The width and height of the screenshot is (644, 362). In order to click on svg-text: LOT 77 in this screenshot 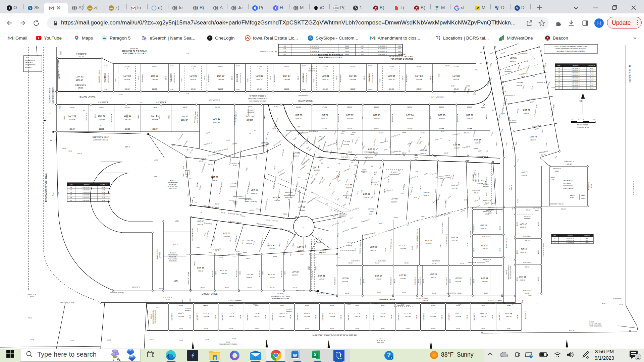, I will do `click(525, 172)`.